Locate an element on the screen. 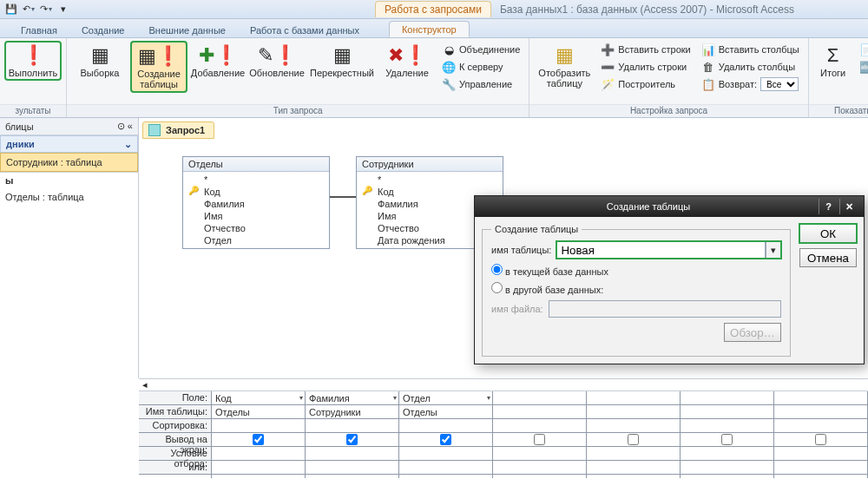  nav-item-departments-table: Отделы : таблица is located at coordinates (69, 197).